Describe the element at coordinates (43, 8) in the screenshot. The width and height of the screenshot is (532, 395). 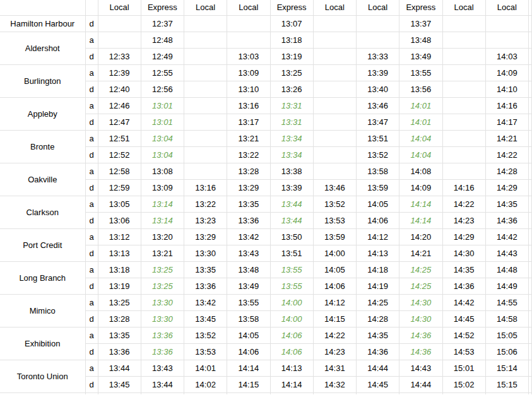
I see `corner-blank-station` at that location.